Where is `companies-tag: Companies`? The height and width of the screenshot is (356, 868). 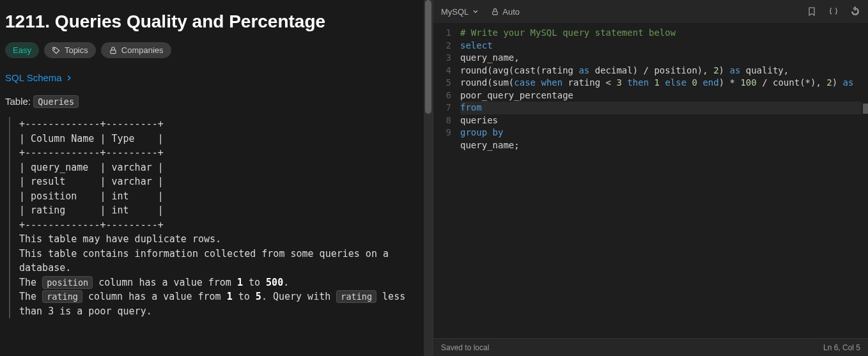 companies-tag: Companies is located at coordinates (136, 50).